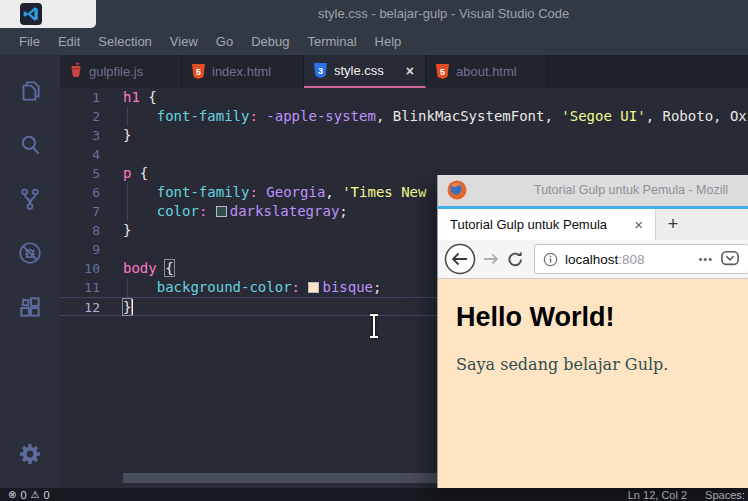 Image resolution: width=748 pixels, height=501 pixels. I want to click on mouse-ibeam-cursor, so click(374, 326).